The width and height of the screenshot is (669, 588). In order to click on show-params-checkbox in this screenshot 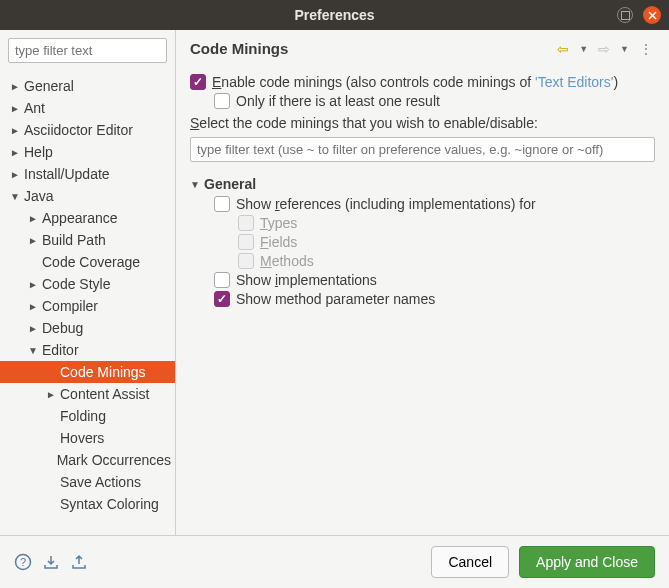, I will do `click(222, 299)`.